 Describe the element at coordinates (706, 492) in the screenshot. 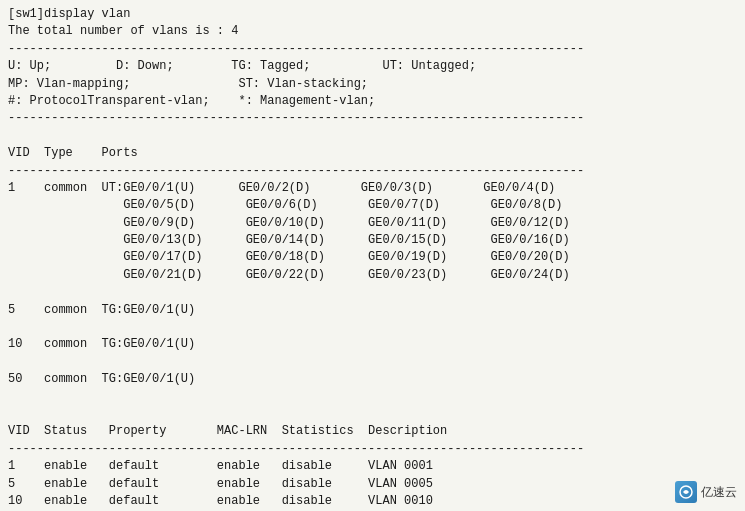

I see `watermark: 亿速云` at that location.